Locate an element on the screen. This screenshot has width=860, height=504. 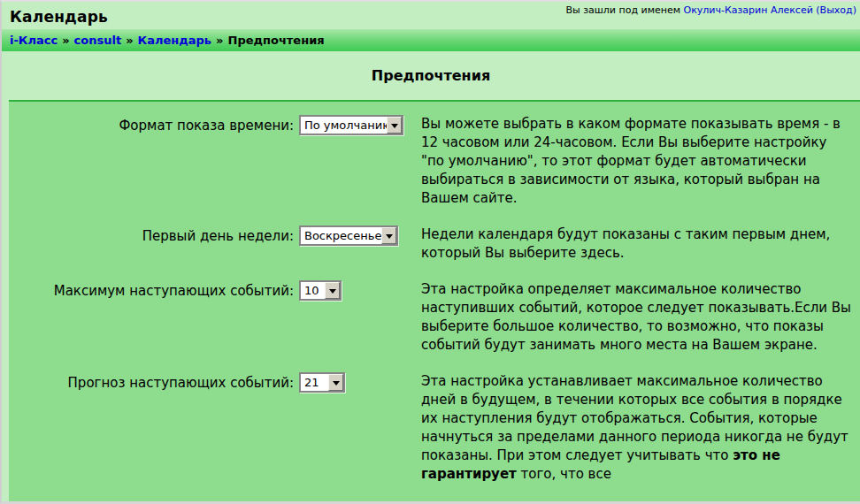
pref-row-first-weekday: Первый день недели: Воскресенье Недели к… is located at coordinates (434, 244).